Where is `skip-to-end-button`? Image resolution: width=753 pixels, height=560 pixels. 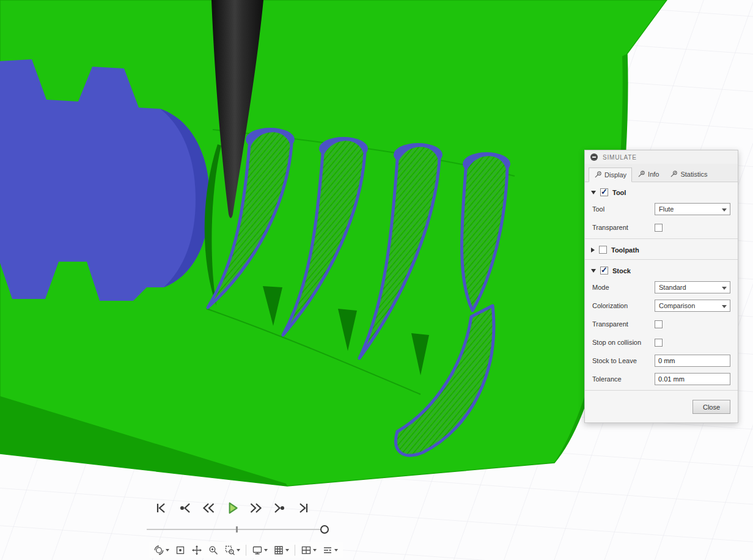
skip-to-end-button is located at coordinates (304, 508).